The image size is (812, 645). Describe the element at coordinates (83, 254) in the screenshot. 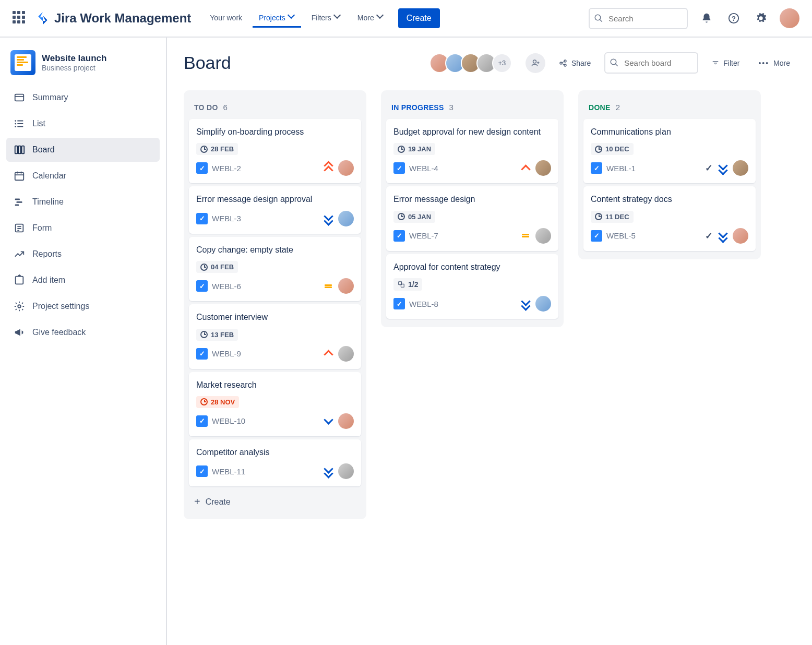

I see `sidebar-item-reports: Reports` at that location.